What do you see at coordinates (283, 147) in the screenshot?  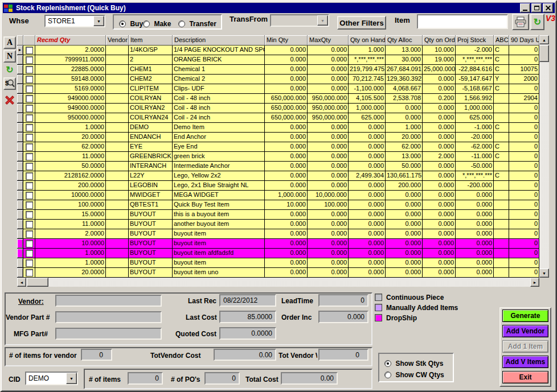 I see `grid-row: 62.0000EYEEye End0.0000.0000.00062.0000.…` at bounding box center [283, 147].